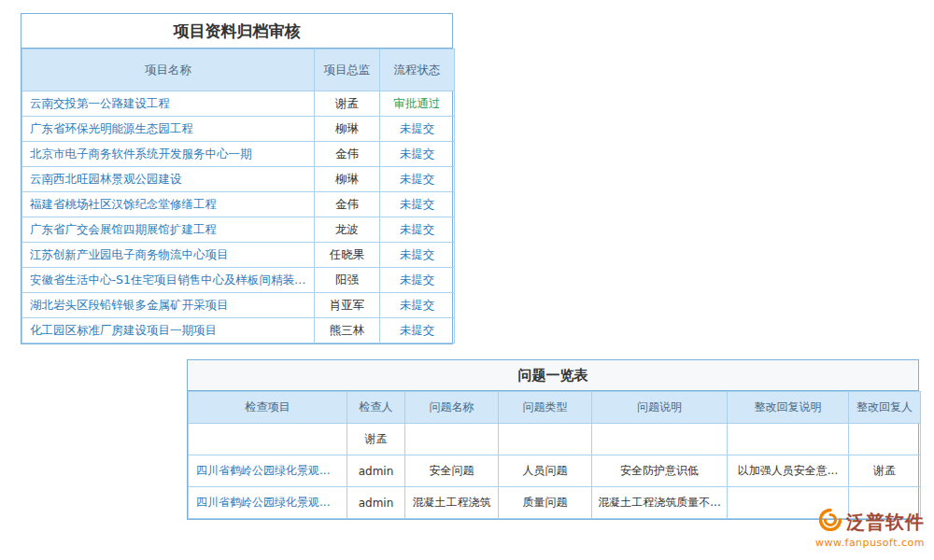  I want to click on project-director: 阳强, so click(347, 280).